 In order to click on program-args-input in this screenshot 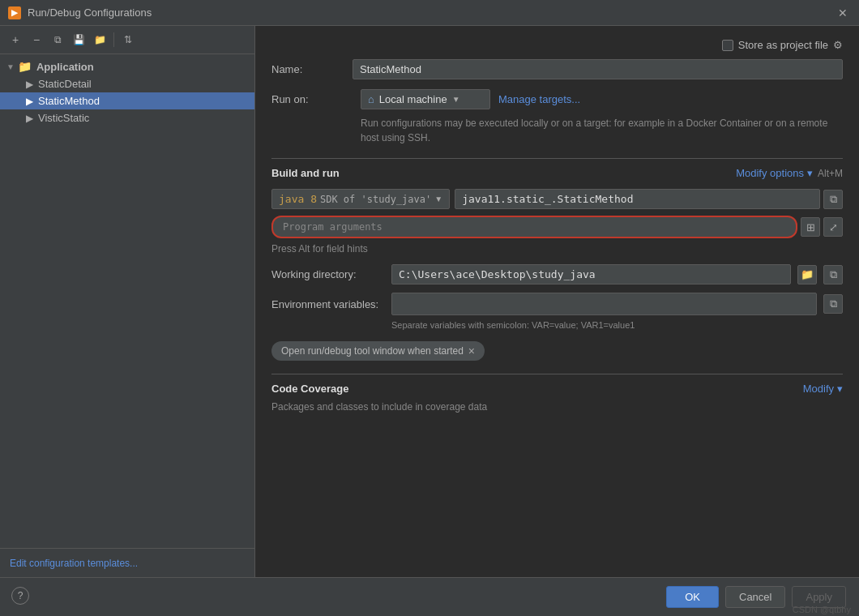, I will do `click(535, 227)`.